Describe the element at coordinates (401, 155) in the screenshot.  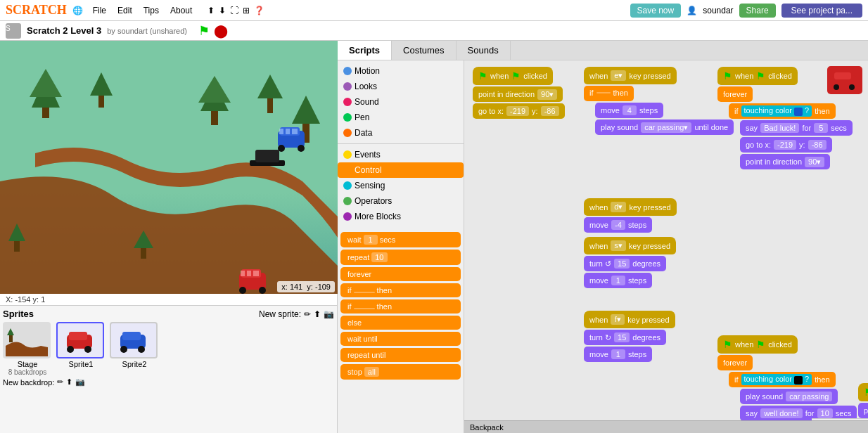
I see `category-events: Events` at that location.